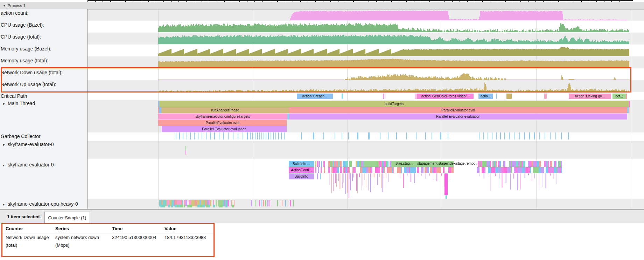 This screenshot has height=260, width=644. I want to click on critical-path-slice: action 'GenObjcProtos video/..., so click(445, 96).